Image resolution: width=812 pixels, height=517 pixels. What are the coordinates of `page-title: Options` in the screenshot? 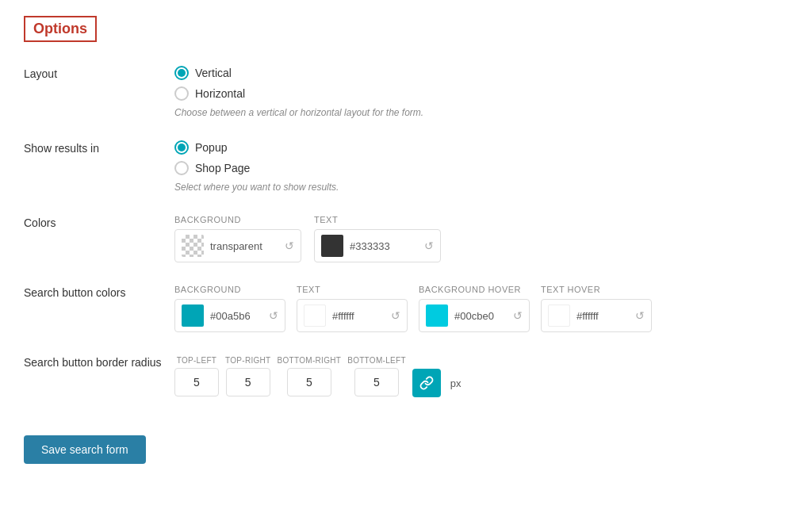 It's located at (60, 29).